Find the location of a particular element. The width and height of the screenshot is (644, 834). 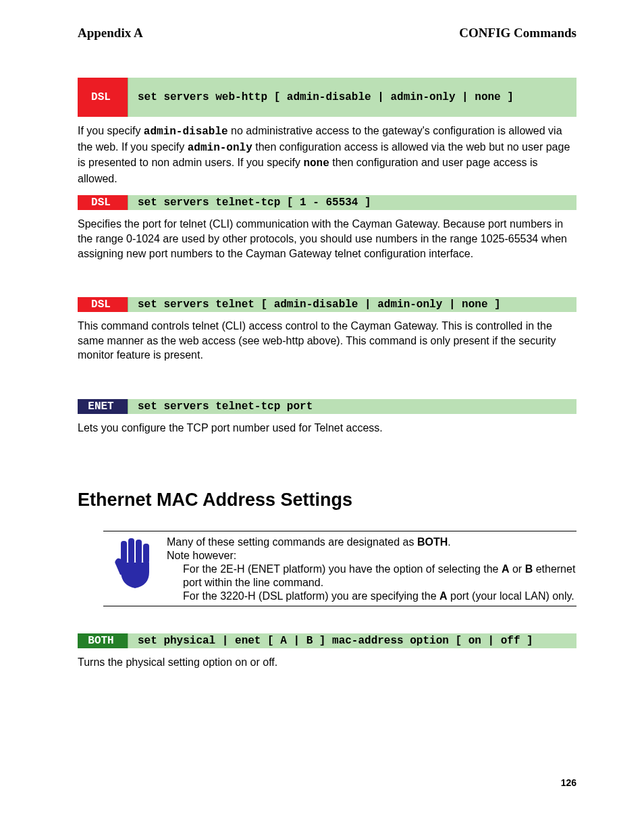

command-banner: DSL set servers web-http [ admin-disable… is located at coordinates (327, 97).